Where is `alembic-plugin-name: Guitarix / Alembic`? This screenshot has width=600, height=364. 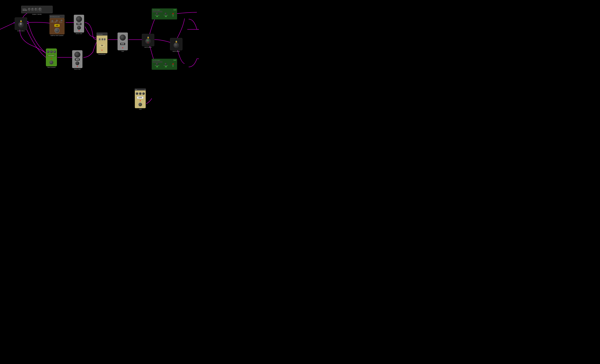 alembic-plugin-name: Guitarix / Alembic is located at coordinates (37, 14).